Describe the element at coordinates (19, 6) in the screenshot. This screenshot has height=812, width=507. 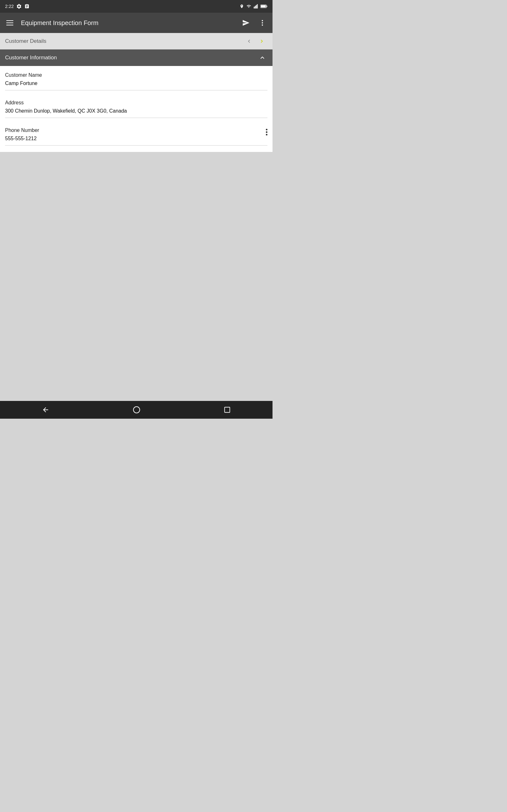
I see `settings-icon` at that location.